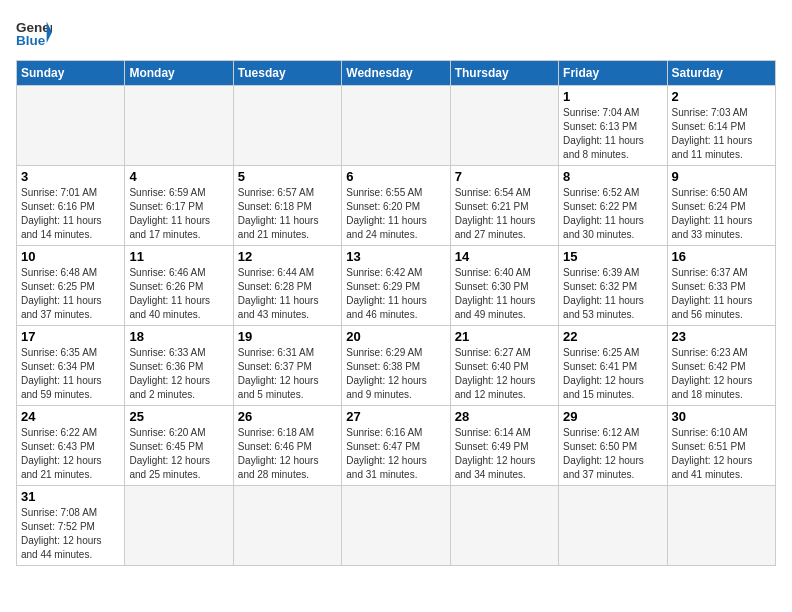 This screenshot has width=792, height=612. I want to click on day-number: 6, so click(396, 176).